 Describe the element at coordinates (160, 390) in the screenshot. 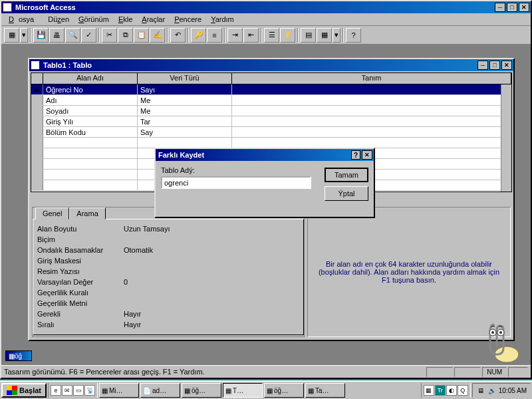

I see `taskbar-button: 📄ad…` at that location.